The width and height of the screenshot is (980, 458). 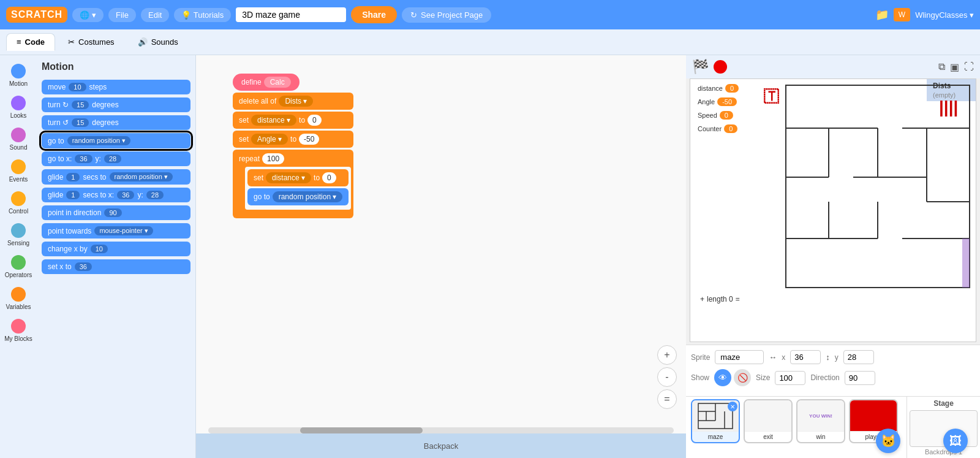 I want to click on tab-code: ≡ Code, so click(x=31, y=42).